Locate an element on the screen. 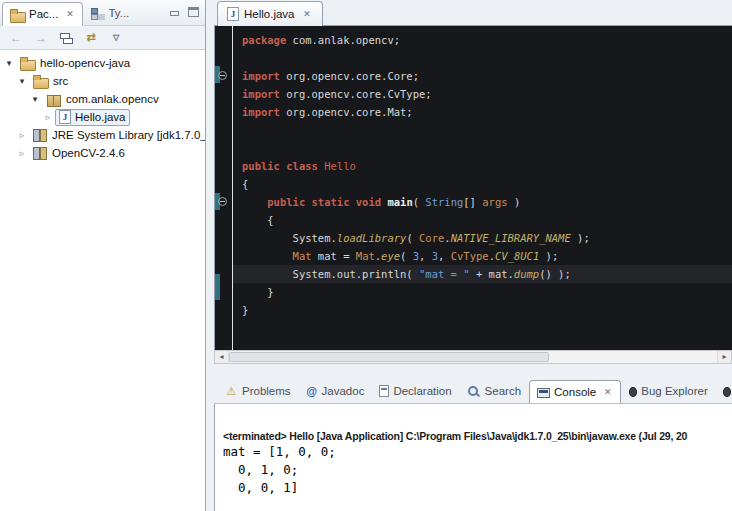 This screenshot has width=732, height=511. java-file-icon is located at coordinates (65, 117).